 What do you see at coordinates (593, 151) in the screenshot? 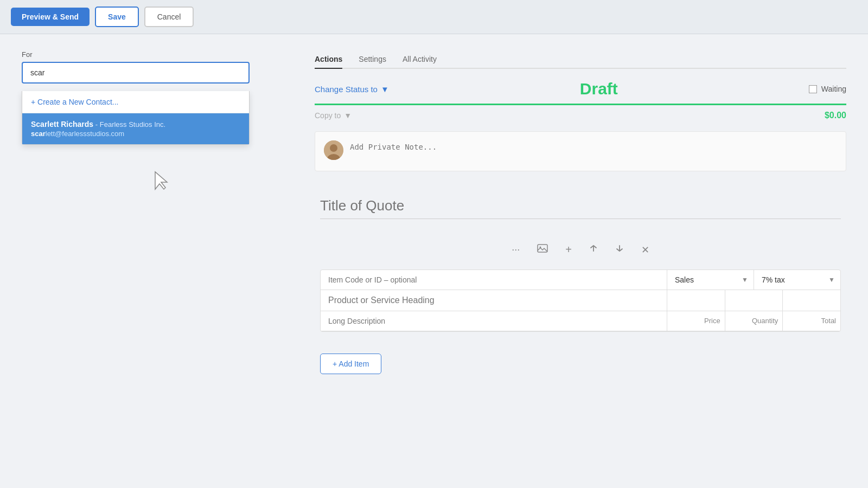
I see `note-input` at bounding box center [593, 151].